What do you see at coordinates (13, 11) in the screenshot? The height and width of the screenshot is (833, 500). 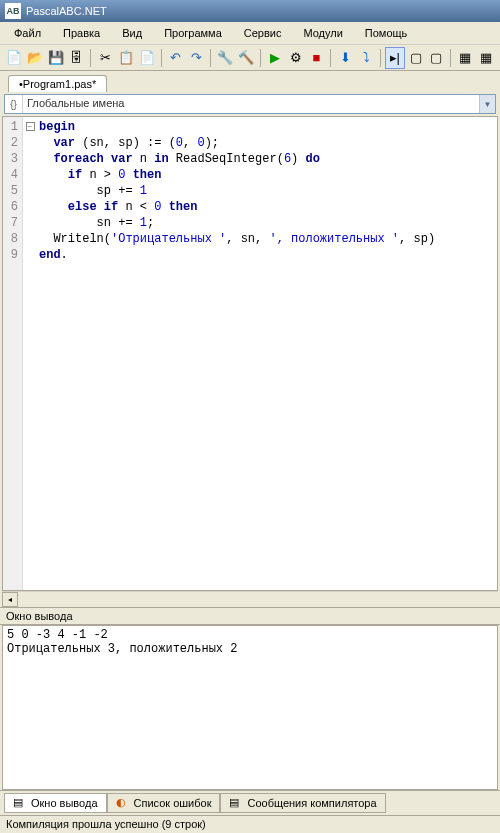 I see `app-icon: AB` at bounding box center [13, 11].